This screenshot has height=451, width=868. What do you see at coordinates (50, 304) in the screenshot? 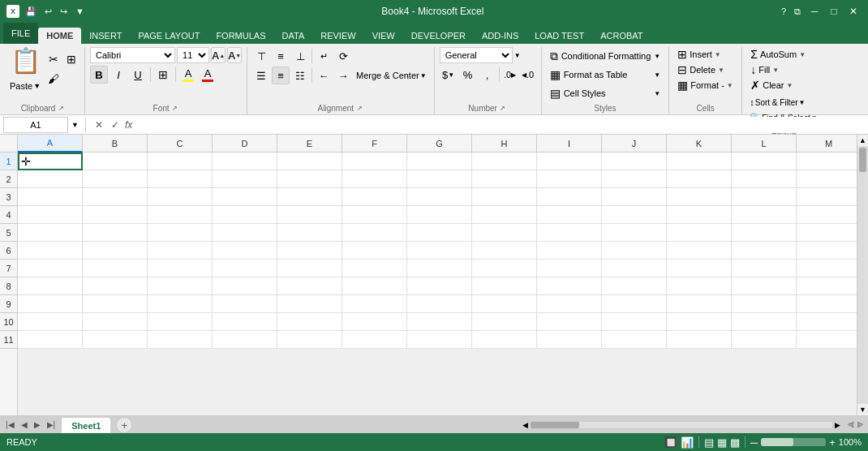
I see `cell-A9` at bounding box center [50, 304].